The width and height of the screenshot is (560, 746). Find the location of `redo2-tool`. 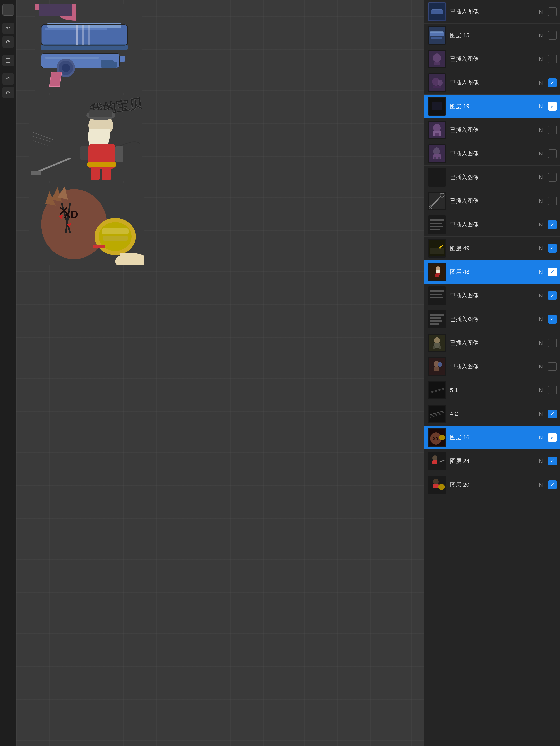

redo2-tool is located at coordinates (8, 92).